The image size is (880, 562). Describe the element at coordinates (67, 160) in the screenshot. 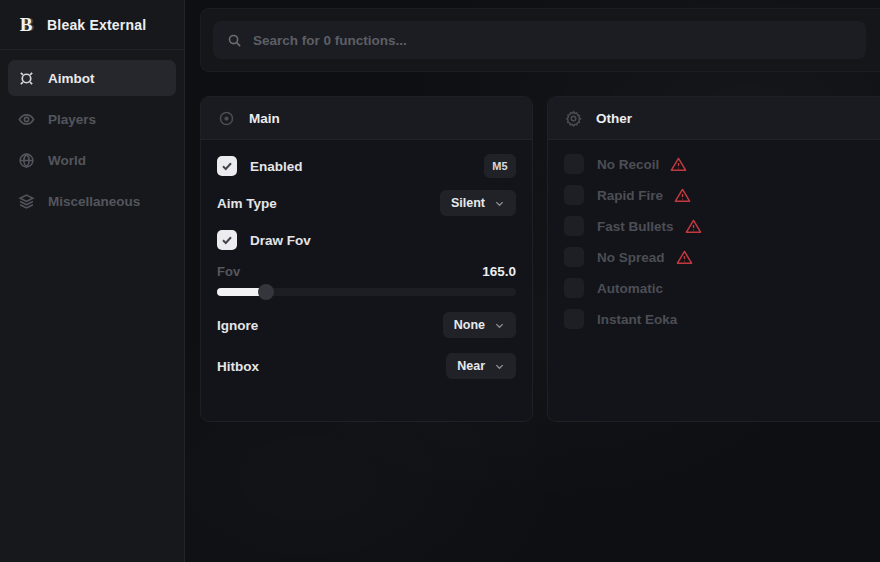

I see `sidebar-item-label: World` at that location.